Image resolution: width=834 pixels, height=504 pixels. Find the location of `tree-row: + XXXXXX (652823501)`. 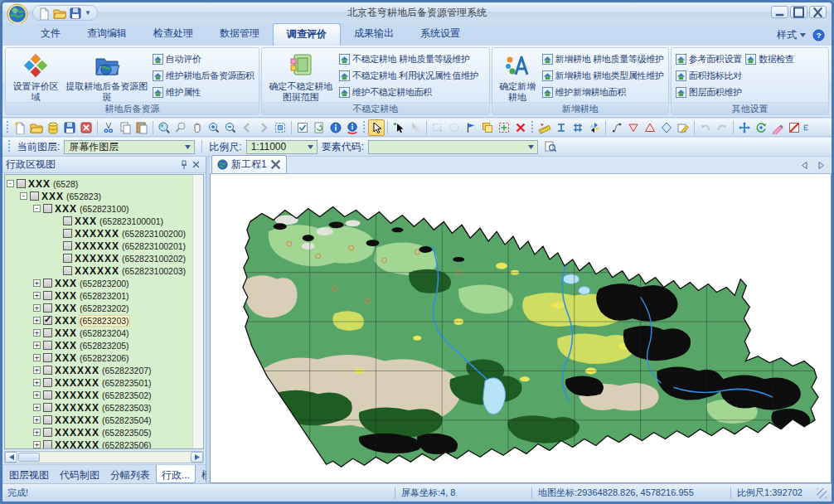

tree-row: + XXXXXX (652823501) is located at coordinates (104, 383).